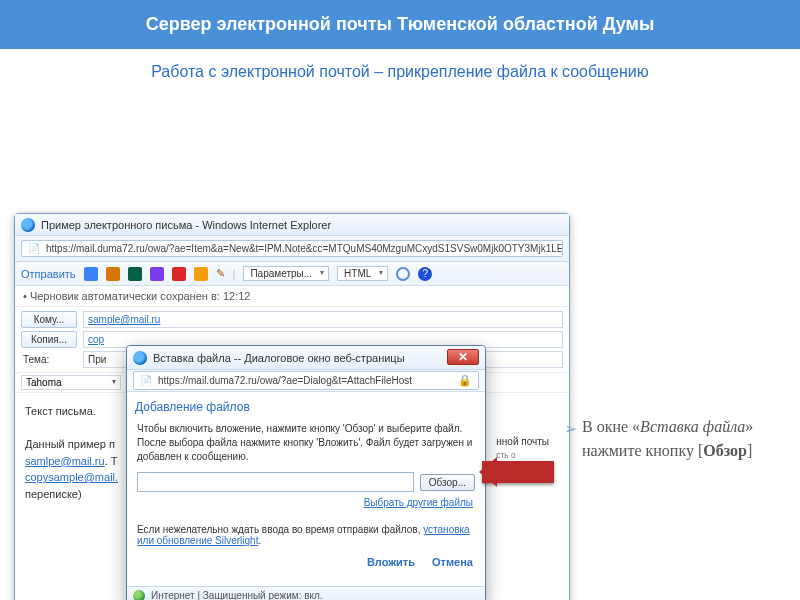 The width and height of the screenshot is (800, 600). I want to click on ie-titlebar: Пример электронного письма - Windows Int…, so click(292, 225).